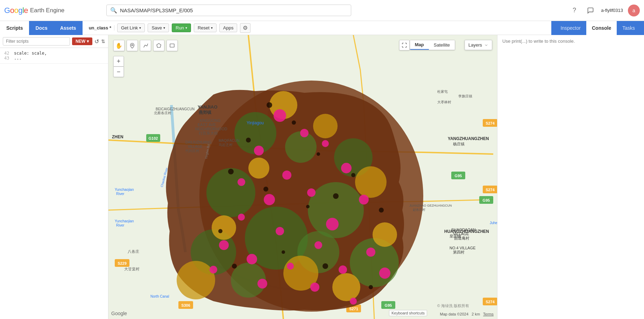  I want to click on map-type-map: Map, so click(419, 45).